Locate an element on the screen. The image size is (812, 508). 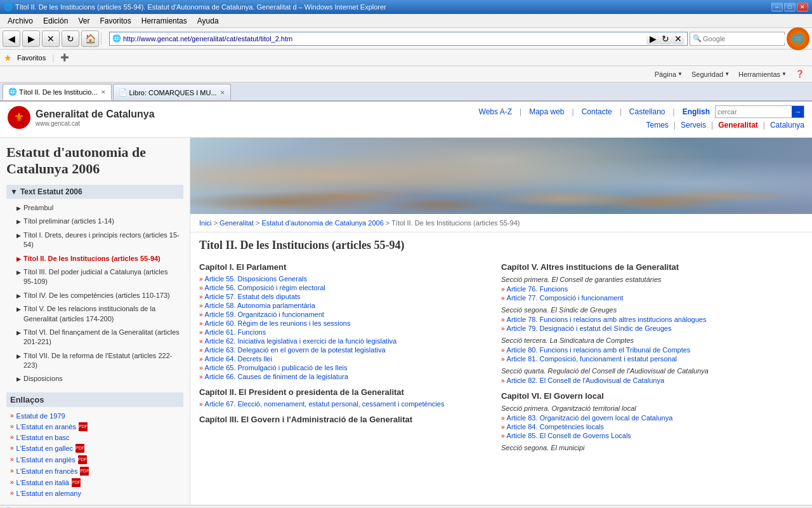
close-button: ✕ is located at coordinates (802, 7).